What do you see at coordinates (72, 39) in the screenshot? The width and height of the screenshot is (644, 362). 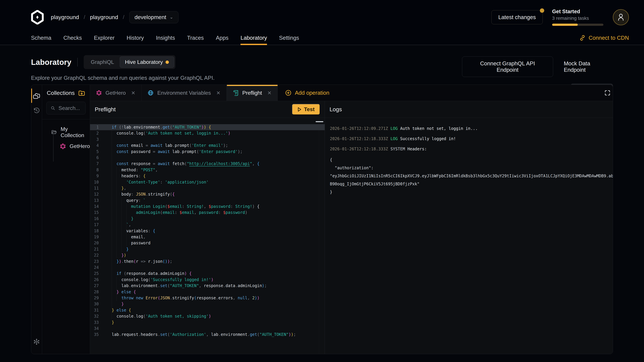 I see `nav-item-checks: Checks` at bounding box center [72, 39].